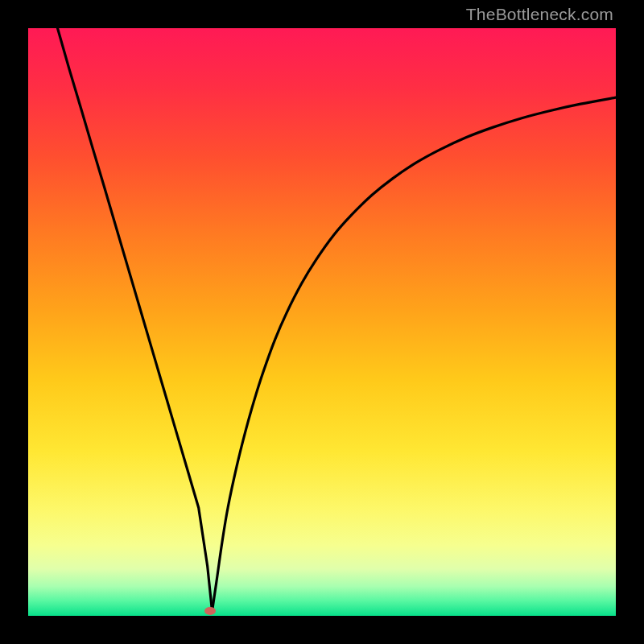 This screenshot has height=644, width=644. Describe the element at coordinates (210, 611) in the screenshot. I see `minimum-marker` at that location.